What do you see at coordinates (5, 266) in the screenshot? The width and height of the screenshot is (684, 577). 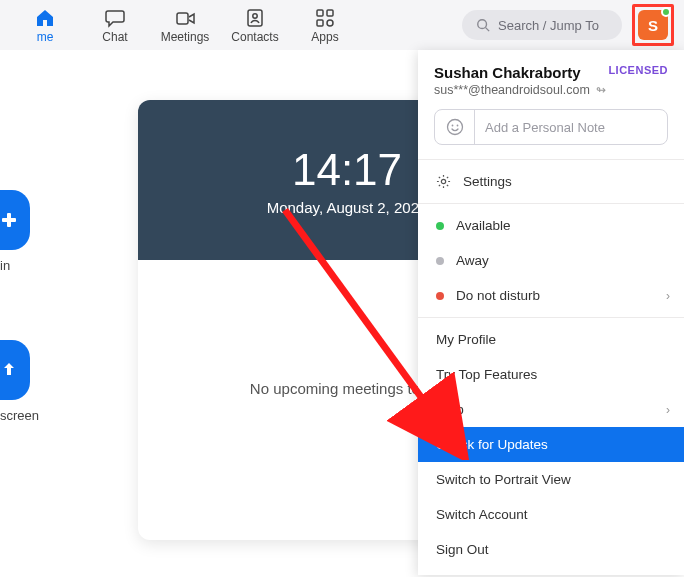 I see `join-label: in` at bounding box center [5, 266].